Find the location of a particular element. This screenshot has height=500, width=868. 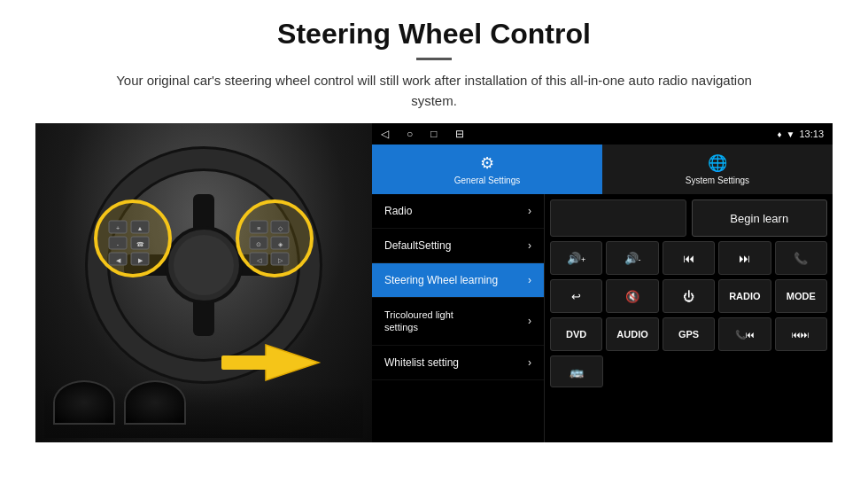

dvd-label: DVD is located at coordinates (576, 334).